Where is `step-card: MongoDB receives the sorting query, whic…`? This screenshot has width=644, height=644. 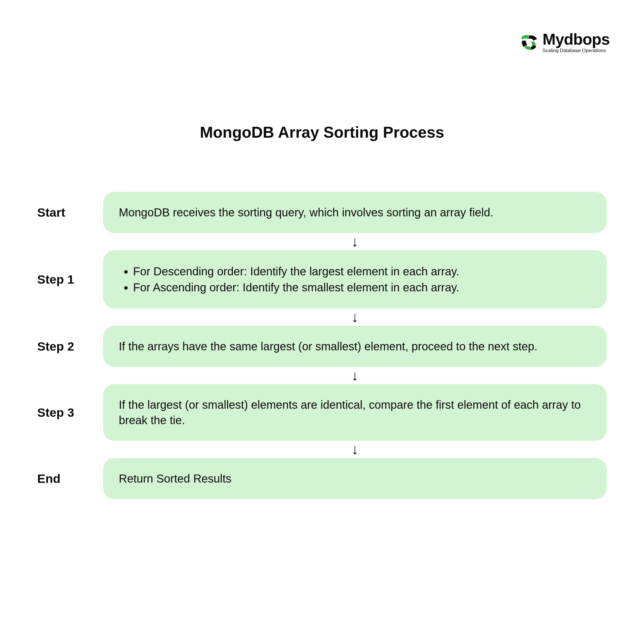 step-card: MongoDB receives the sorting query, whic… is located at coordinates (355, 212).